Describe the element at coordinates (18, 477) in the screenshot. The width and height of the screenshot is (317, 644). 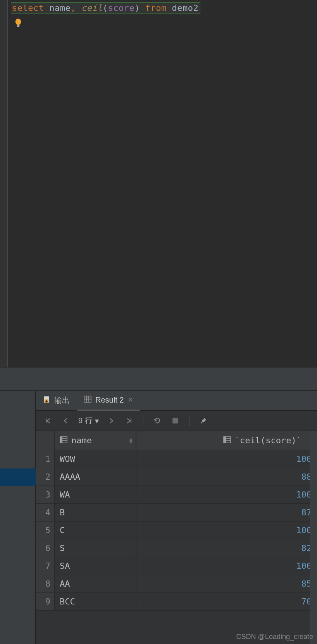
I see `selected-row-indicator` at that location.